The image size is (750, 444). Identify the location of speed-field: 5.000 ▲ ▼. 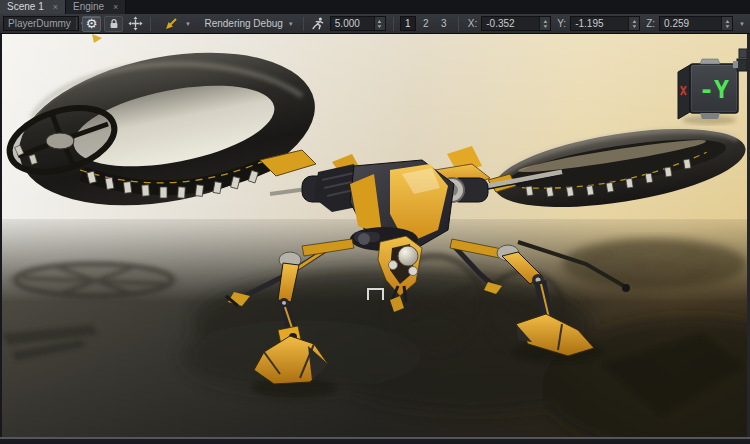
(358, 24).